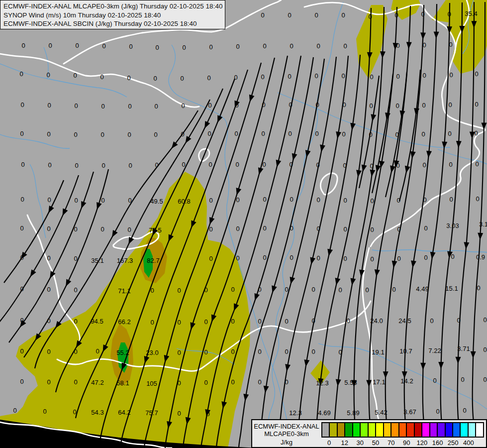  What do you see at coordinates (453, 226) in the screenshot?
I see `station-value-label: 3.03` at bounding box center [453, 226].